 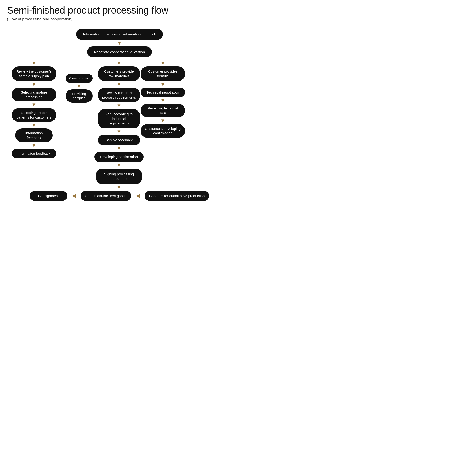 I want to click on node-bottom-contents: Contents for quantitative production, so click(x=177, y=196).